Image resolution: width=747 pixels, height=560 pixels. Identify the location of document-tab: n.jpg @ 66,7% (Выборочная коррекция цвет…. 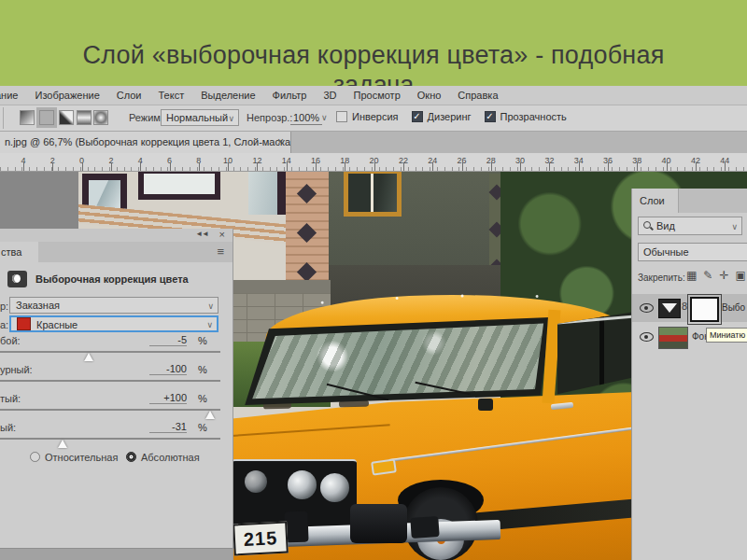
(146, 142).